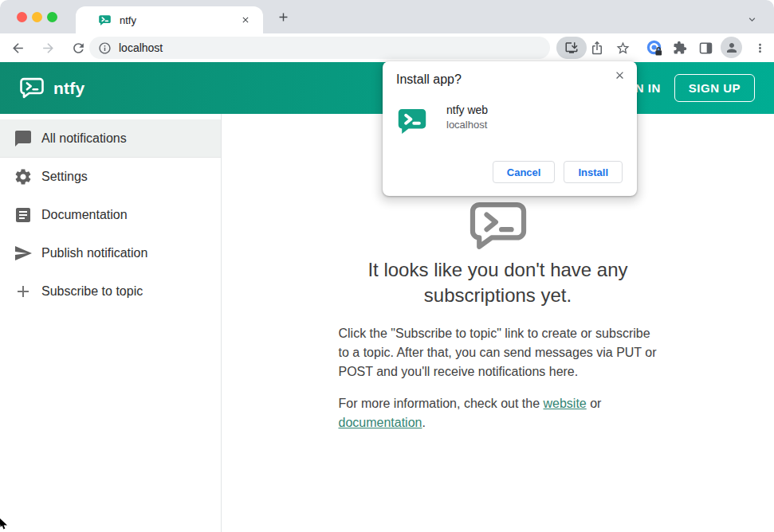  Describe the element at coordinates (752, 20) in the screenshot. I see `tab-search-chevron-icon` at that location.